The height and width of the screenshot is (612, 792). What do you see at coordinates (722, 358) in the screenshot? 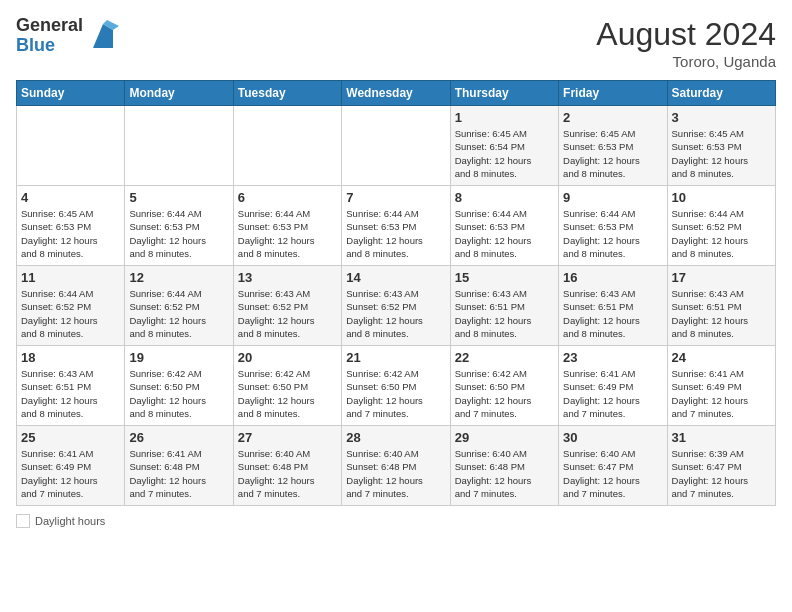
I see `day-number: 24` at bounding box center [722, 358].